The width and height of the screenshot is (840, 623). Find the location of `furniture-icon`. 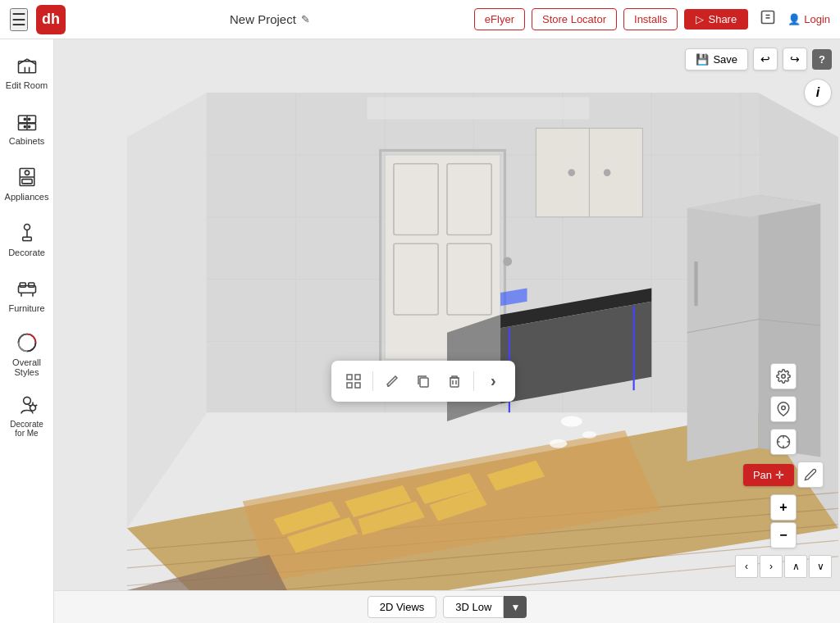

furniture-icon is located at coordinates (27, 289).